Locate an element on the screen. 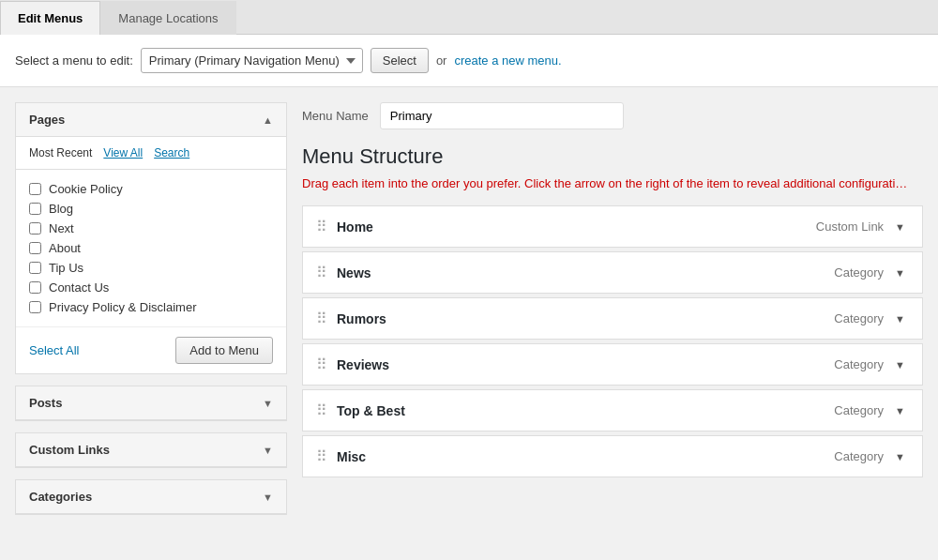  pages-list: Cookie Policy Blog Next About Tip Us Con… is located at coordinates (151, 248).